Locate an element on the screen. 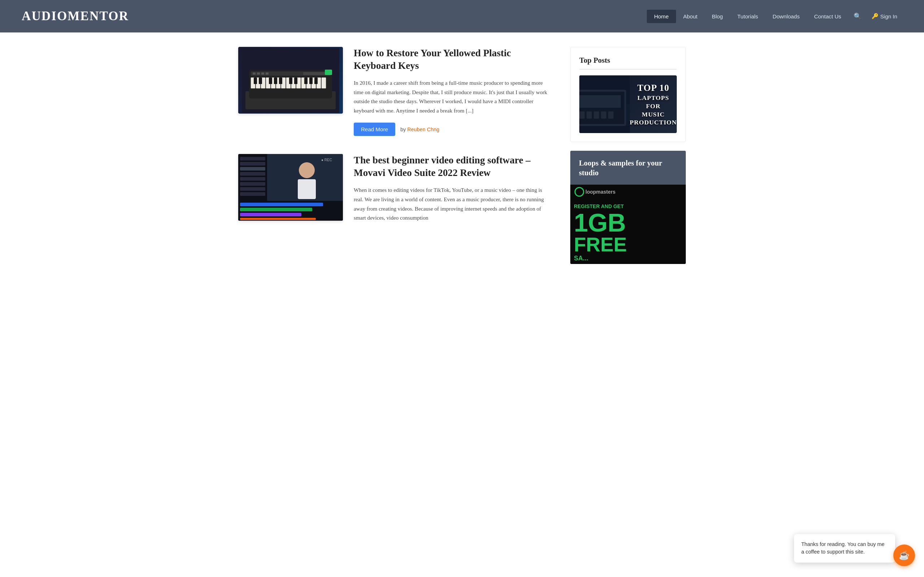  svg-text: SA... is located at coordinates (581, 258).